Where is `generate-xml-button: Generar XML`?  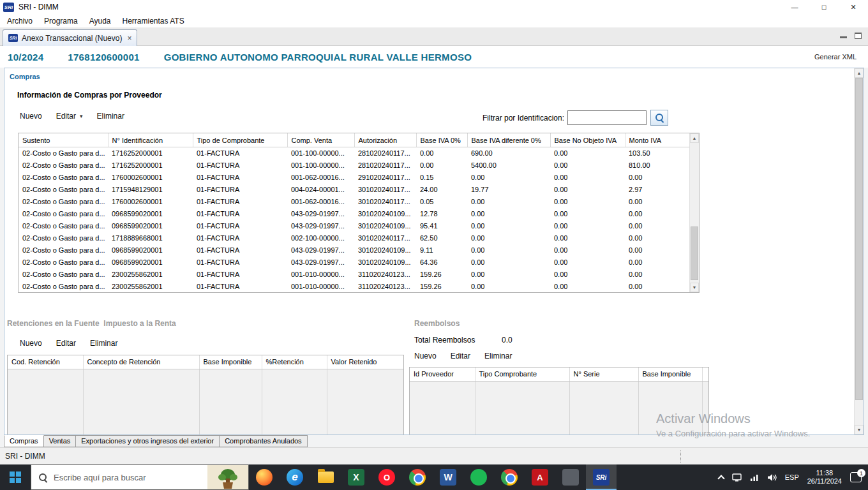
generate-xml-button: Generar XML is located at coordinates (835, 57).